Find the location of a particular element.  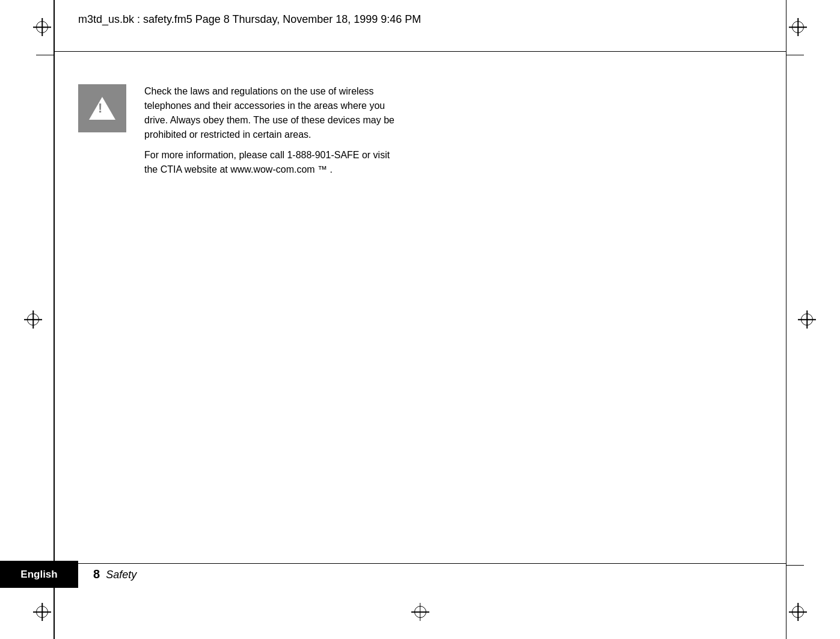

warning-triangle-icon is located at coordinates (102, 108).